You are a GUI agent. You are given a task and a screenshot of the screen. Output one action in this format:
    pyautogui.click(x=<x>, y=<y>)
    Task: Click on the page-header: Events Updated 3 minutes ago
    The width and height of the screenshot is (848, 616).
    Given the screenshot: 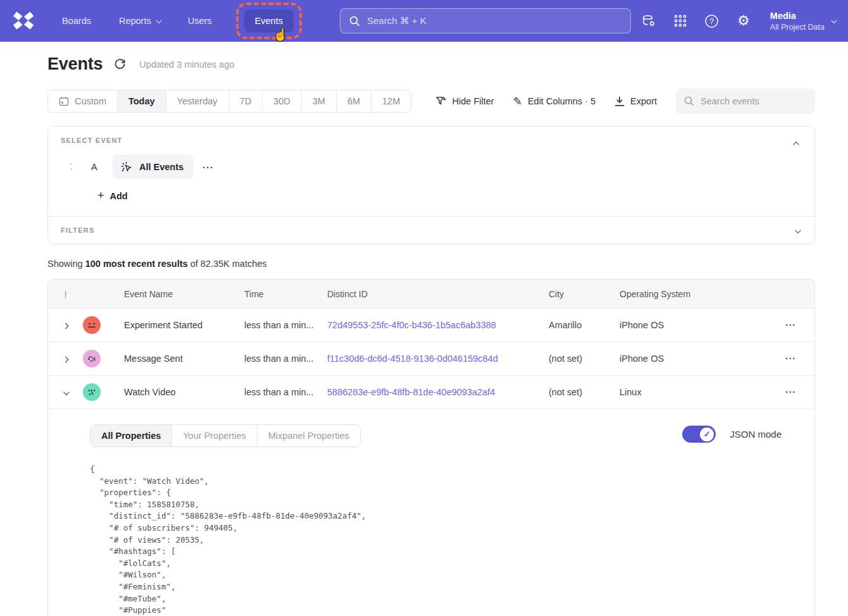 What is the action you would take?
    pyautogui.click(x=432, y=65)
    